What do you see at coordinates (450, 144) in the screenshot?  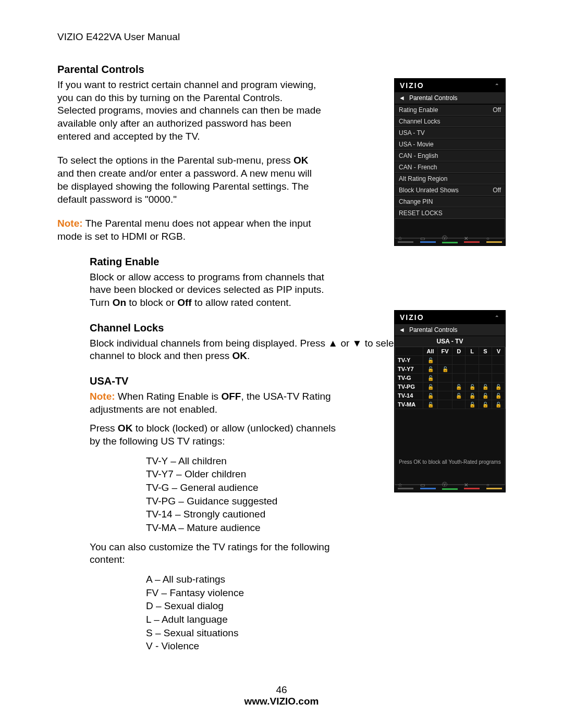 I see `osd-menu-item: USA - Movie` at bounding box center [450, 144].